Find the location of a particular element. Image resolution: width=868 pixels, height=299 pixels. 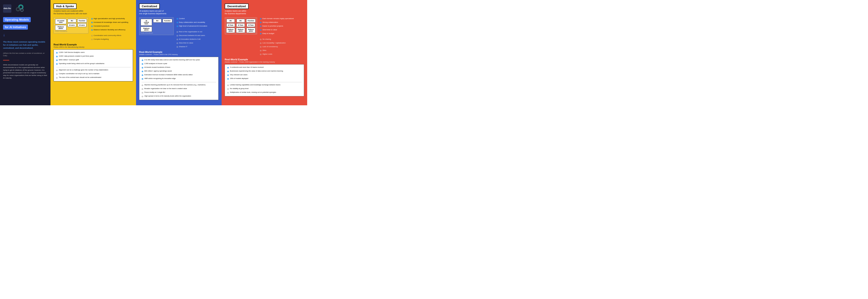

plus-icon-1: ⊕ is located at coordinates (92, 19).